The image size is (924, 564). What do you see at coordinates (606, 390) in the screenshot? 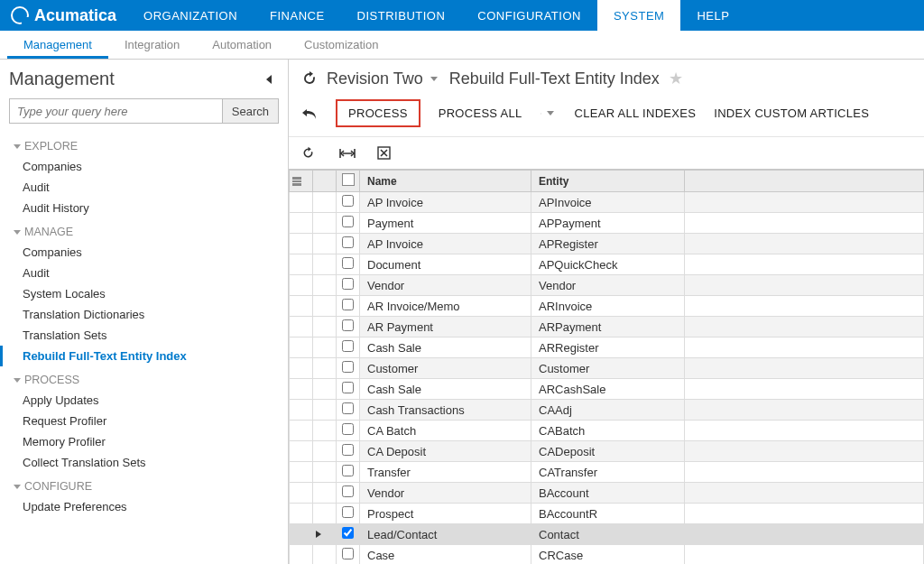
I see `table-row: Cash SaleARCashSale` at bounding box center [606, 390].